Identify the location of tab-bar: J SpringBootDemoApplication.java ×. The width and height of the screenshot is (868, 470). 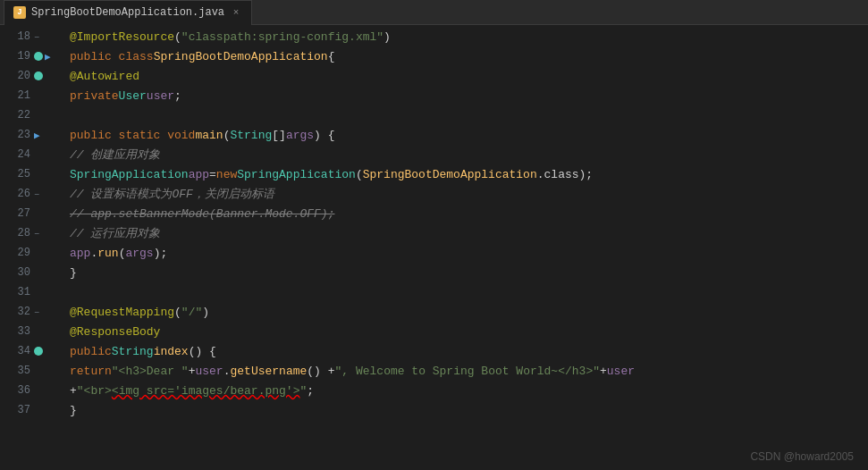
(434, 13).